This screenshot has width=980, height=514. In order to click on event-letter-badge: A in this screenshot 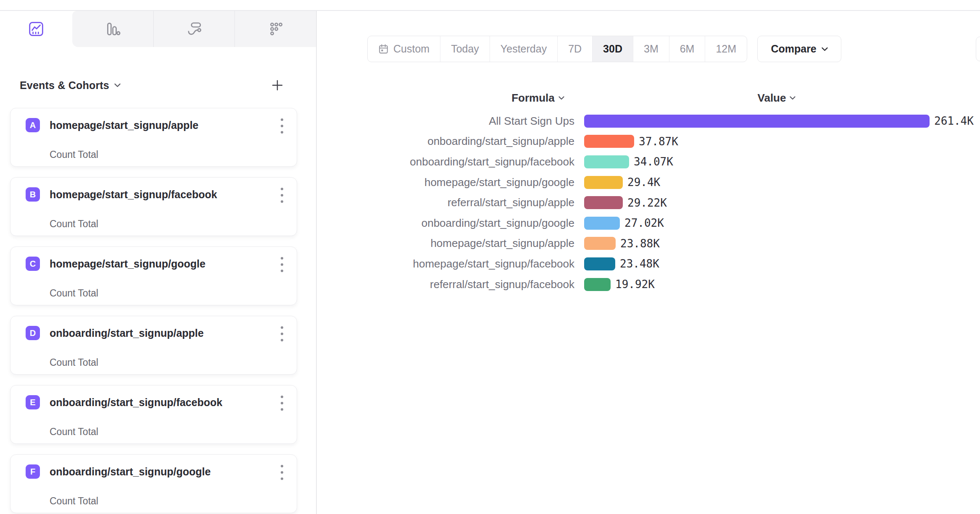, I will do `click(33, 125)`.